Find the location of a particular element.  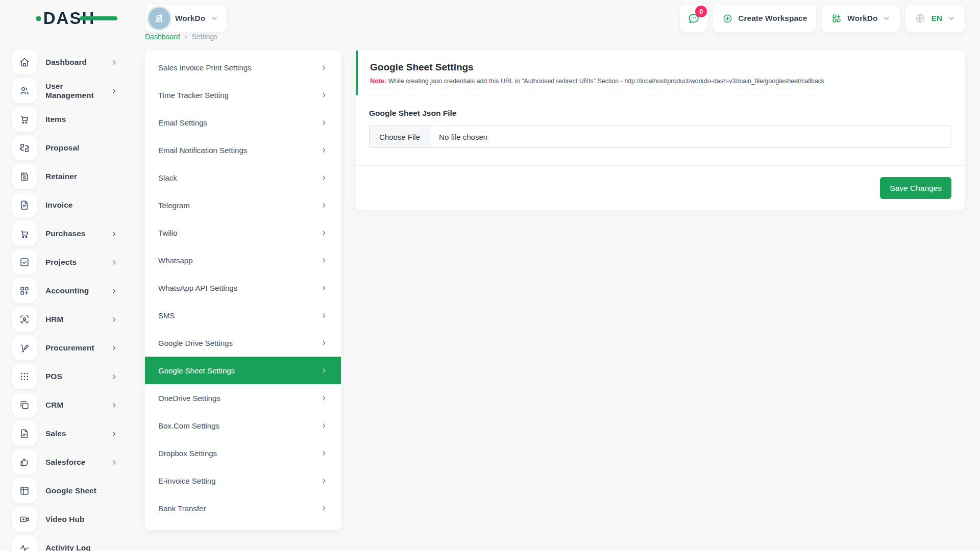

file-icon is located at coordinates (24, 434).